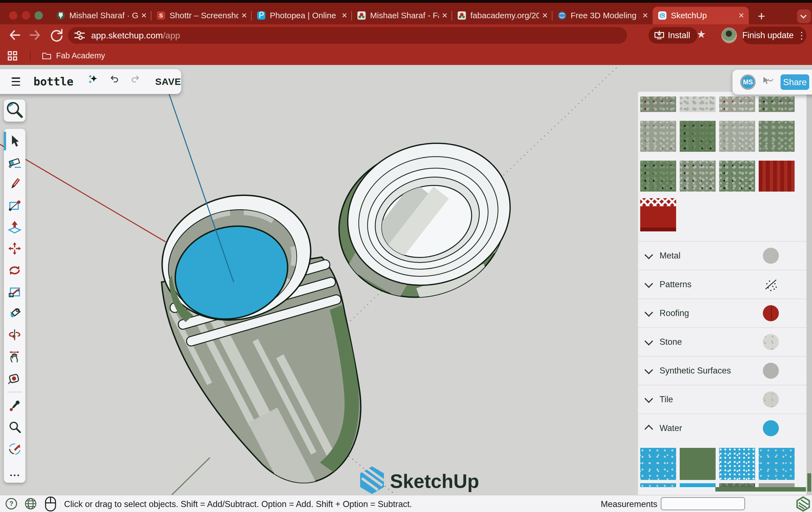 The height and width of the screenshot is (512, 812). I want to click on bookmark-star-icon: ★, so click(701, 34).